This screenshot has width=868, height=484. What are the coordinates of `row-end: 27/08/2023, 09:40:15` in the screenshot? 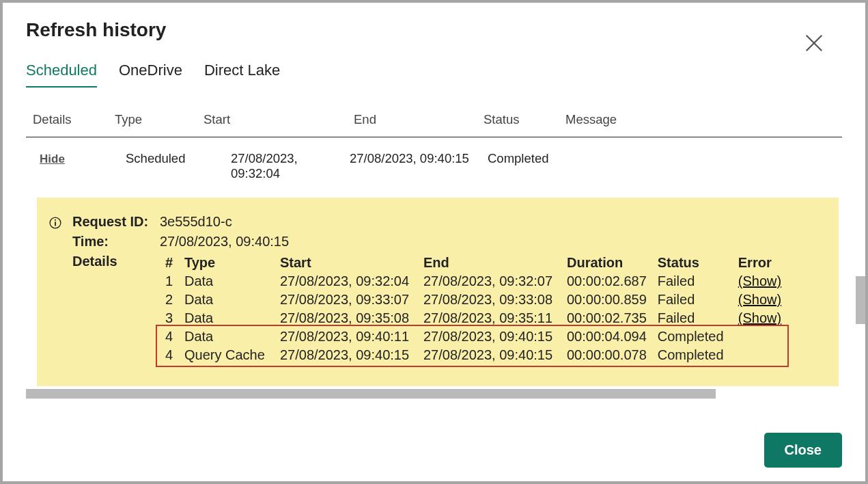 It's located at (417, 166).